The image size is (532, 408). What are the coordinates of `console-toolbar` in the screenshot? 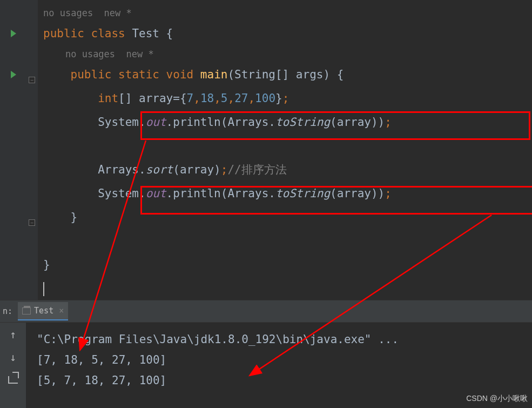 It's located at (13, 365).